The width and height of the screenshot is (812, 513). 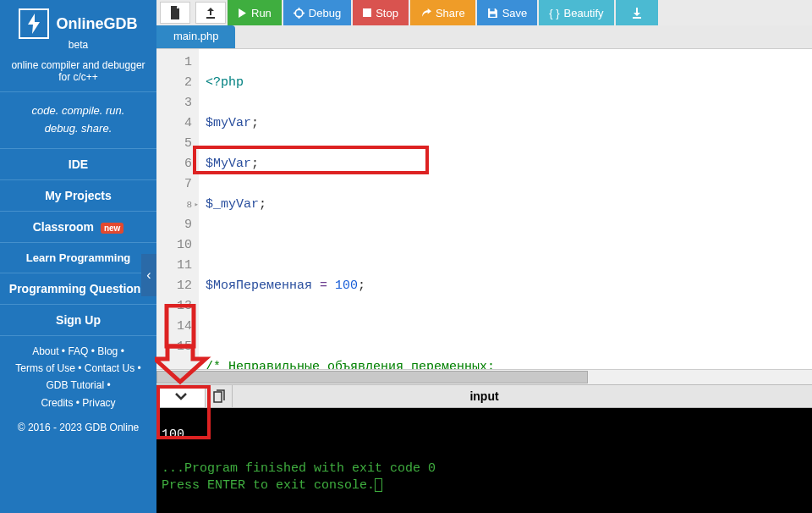 I want to click on stop-button: Stop, so click(x=381, y=13).